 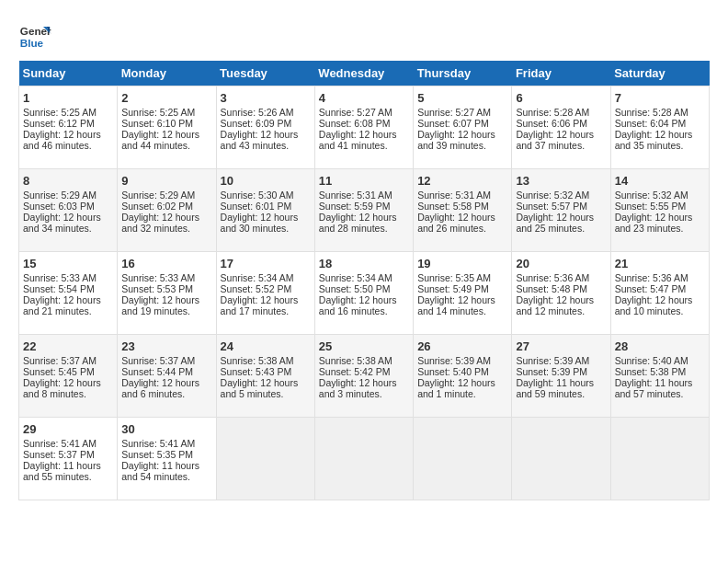 I want to click on daylight-label: Daylight: 12 hours and 41 minutes., so click(x=358, y=140).